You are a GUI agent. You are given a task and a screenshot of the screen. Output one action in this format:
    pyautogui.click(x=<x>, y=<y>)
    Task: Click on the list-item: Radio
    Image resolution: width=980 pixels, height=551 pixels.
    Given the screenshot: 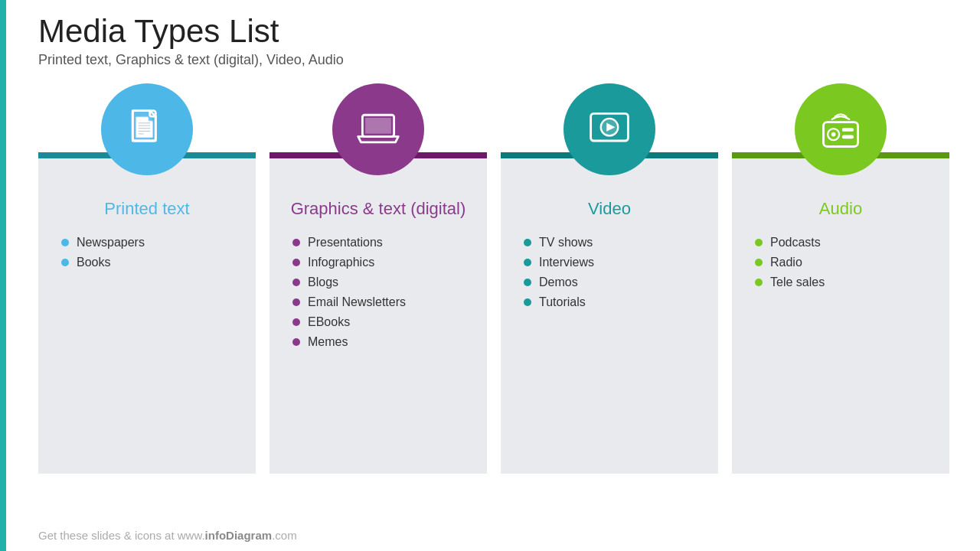 What is the action you would take?
    pyautogui.click(x=844, y=262)
    